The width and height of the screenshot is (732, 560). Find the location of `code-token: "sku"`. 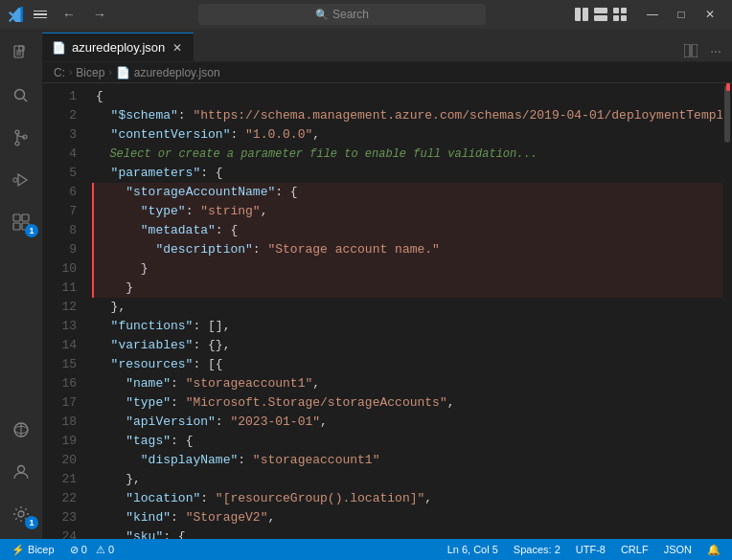

code-token: "sku" is located at coordinates (144, 533).